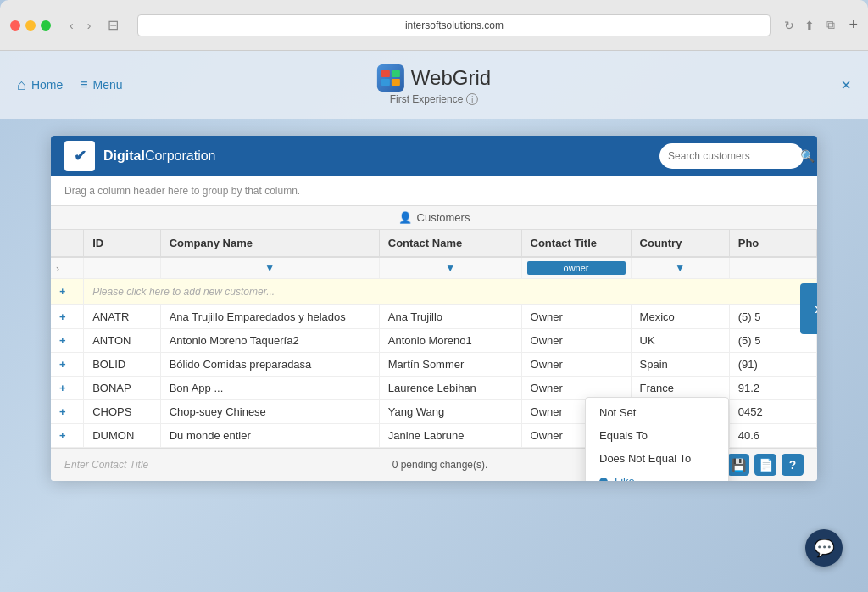 This screenshot has width=868, height=592. I want to click on row-id: ANTON, so click(122, 341).